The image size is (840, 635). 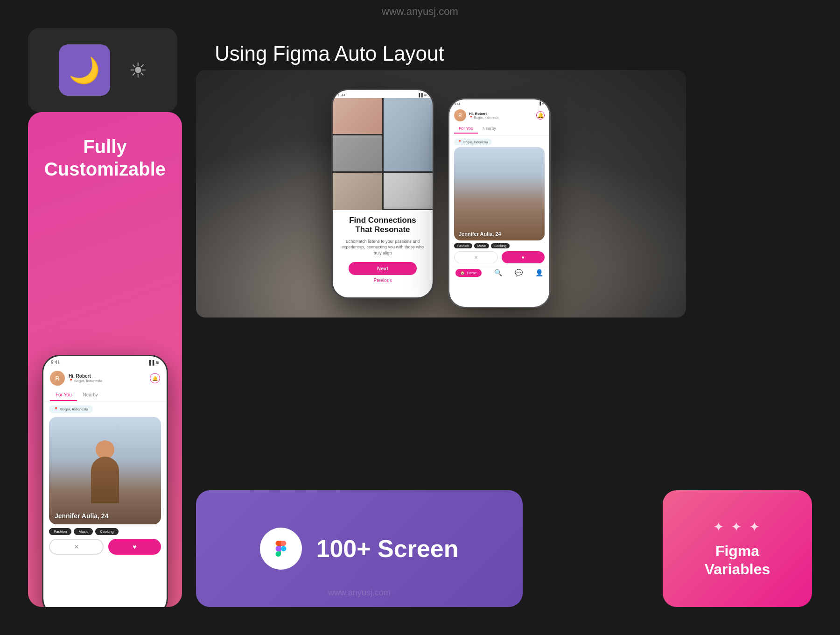 What do you see at coordinates (105, 395) in the screenshot?
I see `phone-tabs-left: For You Nearby` at bounding box center [105, 395].